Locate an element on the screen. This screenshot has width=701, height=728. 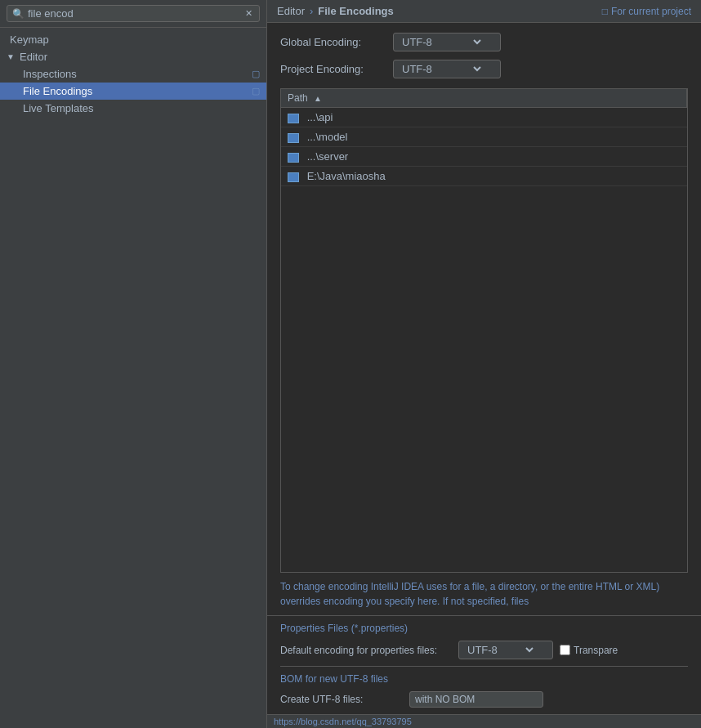
sort-arrow-icon: ▲ is located at coordinates (318, 98).